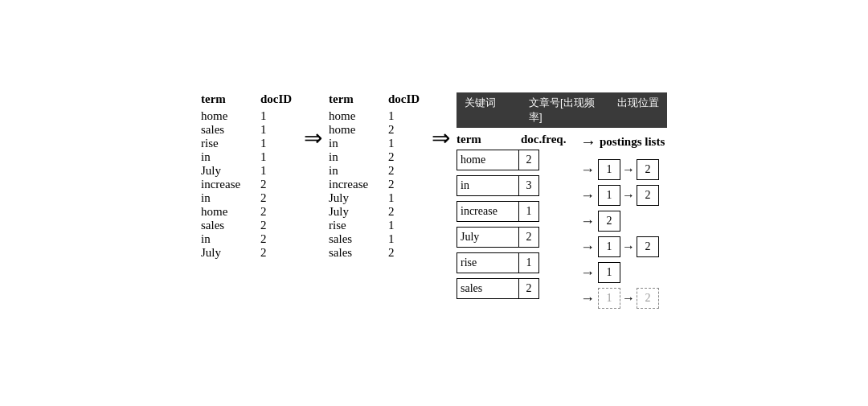 Image resolution: width=868 pixels, height=406 pixels. I want to click on inv-term-box: increase, so click(488, 211).